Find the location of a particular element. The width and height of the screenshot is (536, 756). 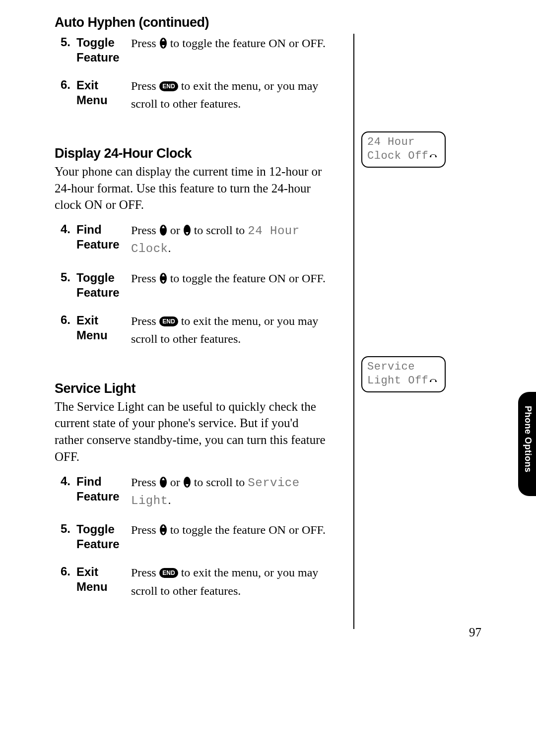

display-line: Clock Off is located at coordinates (403, 157).